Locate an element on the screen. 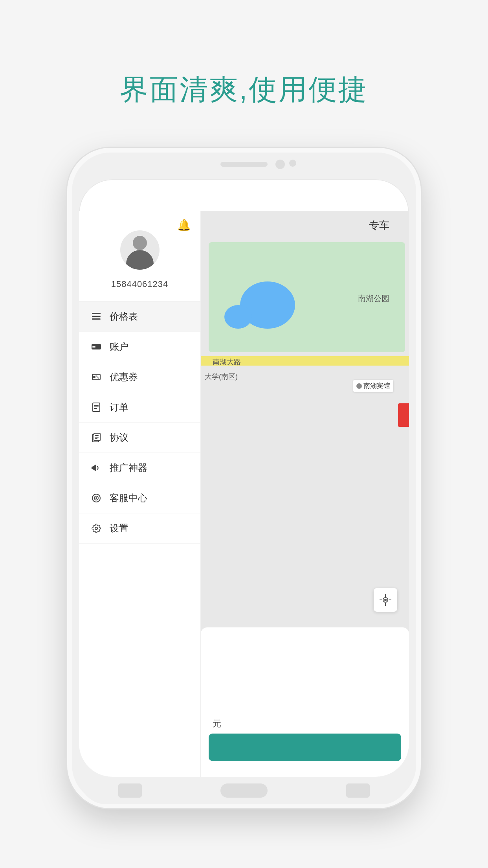  promote-icon is located at coordinates (96, 468).